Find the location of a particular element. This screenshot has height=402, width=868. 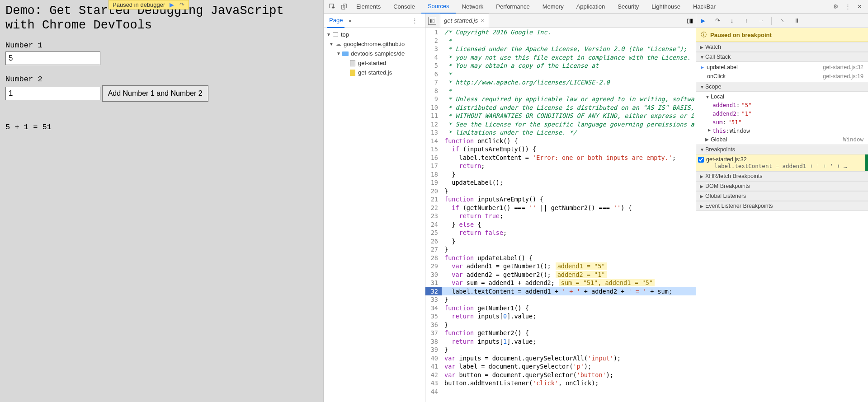

pause-exceptions-button: ⏸ is located at coordinates (797, 21).